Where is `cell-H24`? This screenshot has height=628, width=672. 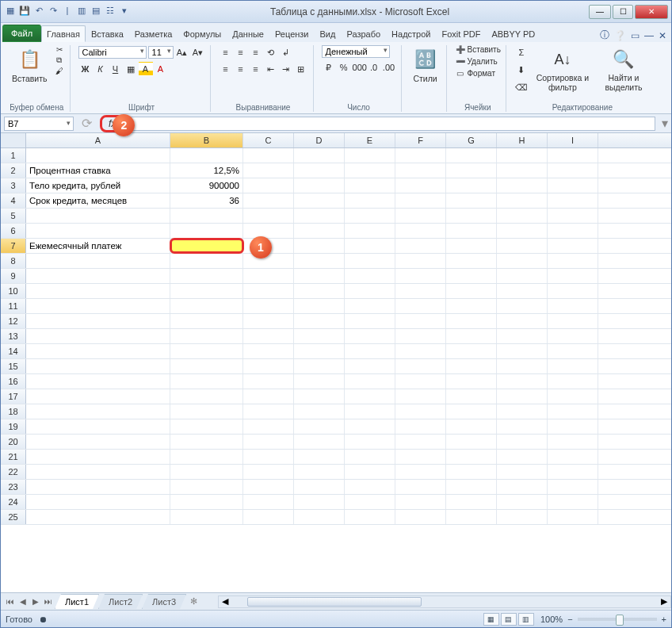
cell-H24 is located at coordinates (522, 502).